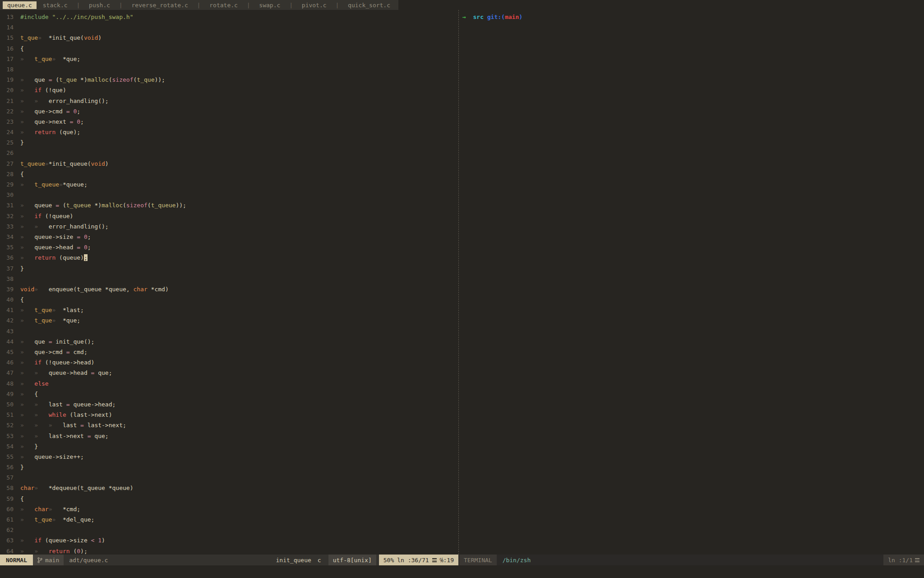 The width and height of the screenshot is (924, 578). Describe the element at coordinates (7, 247) in the screenshot. I see `line-number: 35` at that location.